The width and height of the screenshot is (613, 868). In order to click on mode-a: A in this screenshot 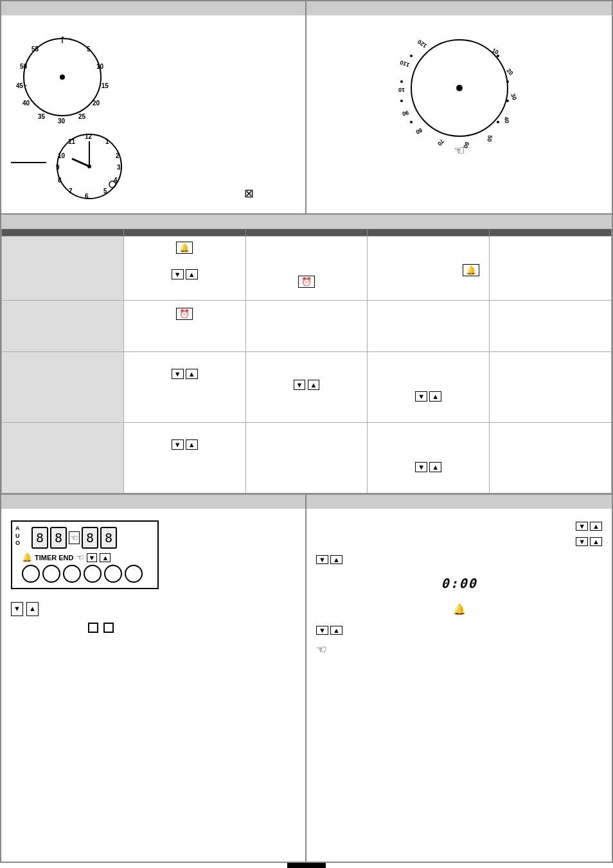, I will do `click(18, 529)`.